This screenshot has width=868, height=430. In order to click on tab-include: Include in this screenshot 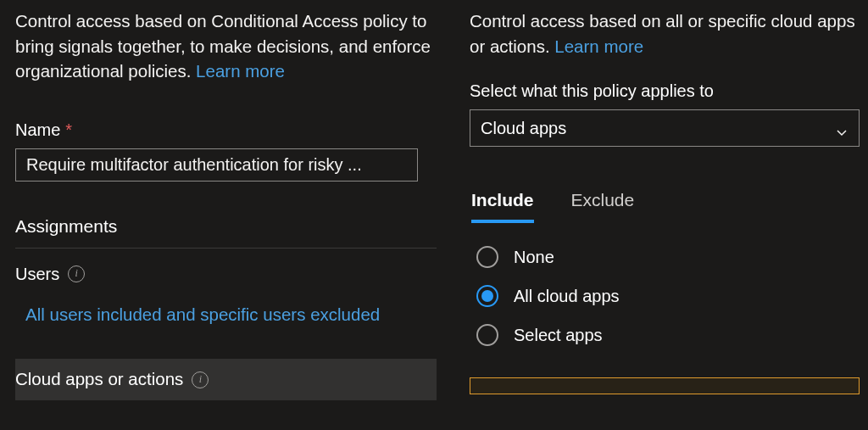, I will do `click(503, 205)`.